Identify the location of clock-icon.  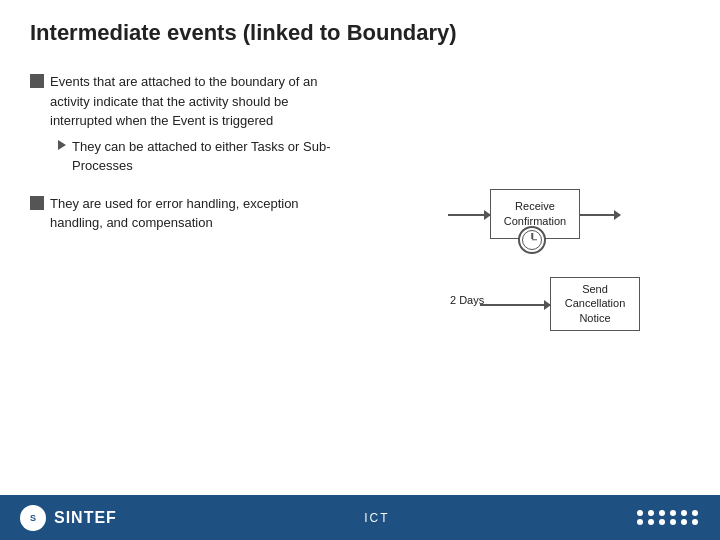
(532, 240).